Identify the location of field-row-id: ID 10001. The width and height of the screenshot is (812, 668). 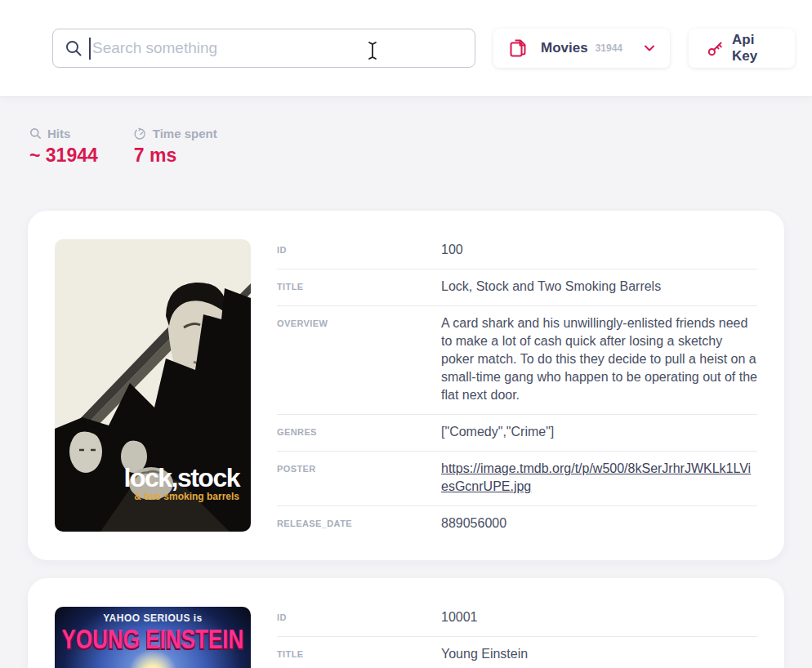
(517, 621).